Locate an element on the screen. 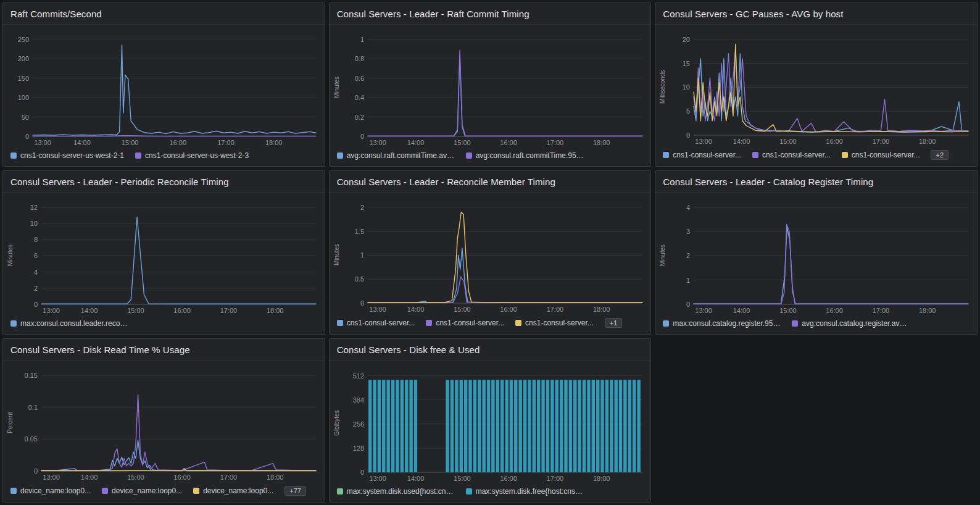 This screenshot has width=980, height=505. legend-item: avg:consul.raft.commitTime.95p... is located at coordinates (525, 156).